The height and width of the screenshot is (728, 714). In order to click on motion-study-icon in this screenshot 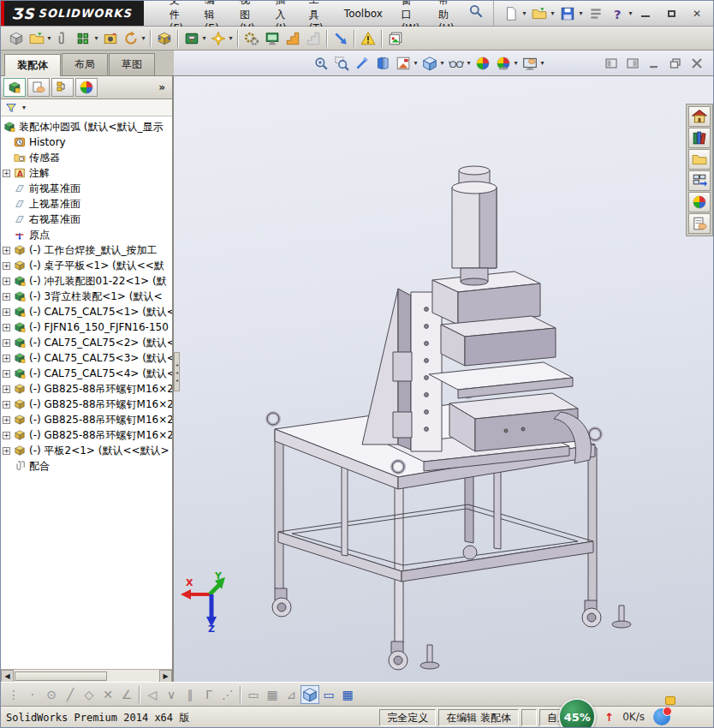, I will do `click(272, 39)`.